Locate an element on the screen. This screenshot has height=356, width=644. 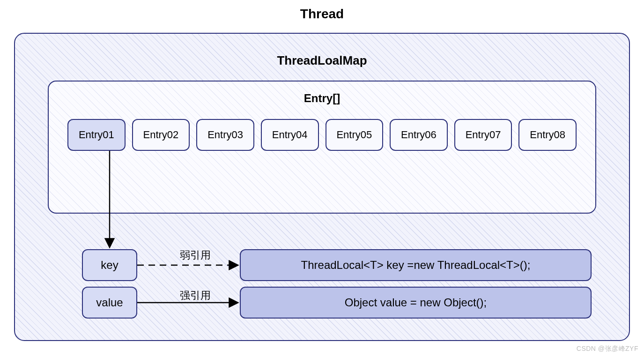
weak-ref-label: 弱引用 is located at coordinates (195, 255).